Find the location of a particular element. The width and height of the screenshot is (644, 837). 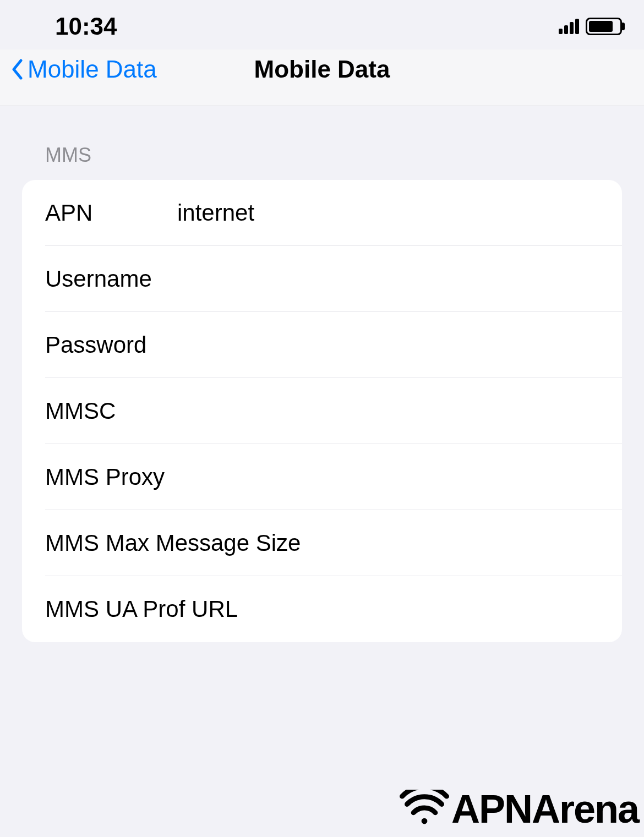

status-time: 10:34 is located at coordinates (86, 26).